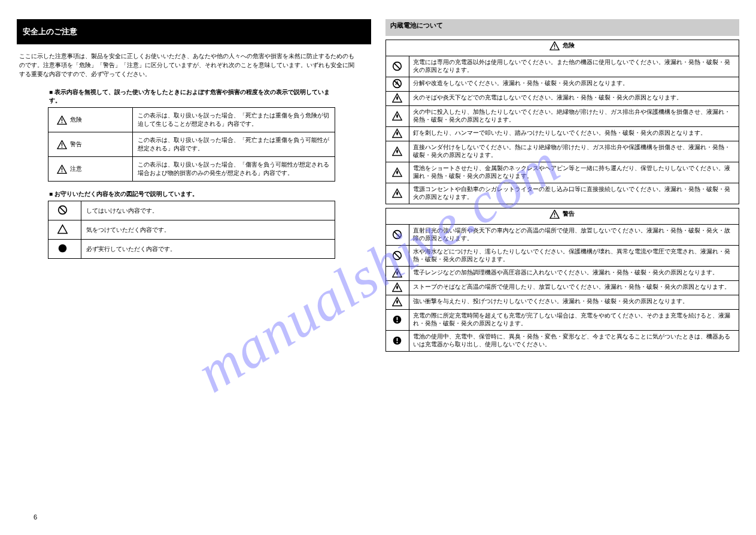  Describe the element at coordinates (397, 84) in the screenshot. I see `no-disassembly-icon` at that location.